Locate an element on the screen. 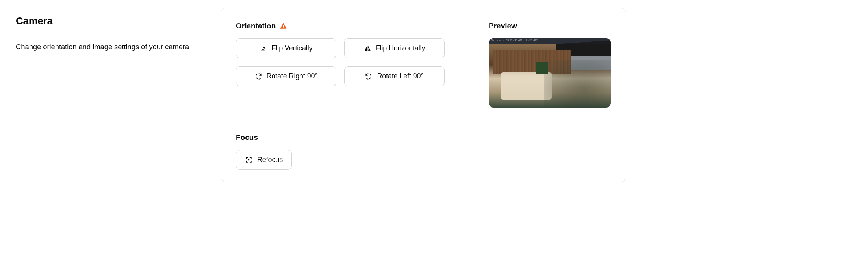 This screenshot has width=868, height=279. flip-horizontally-label: Flip Horizontally is located at coordinates (401, 48).